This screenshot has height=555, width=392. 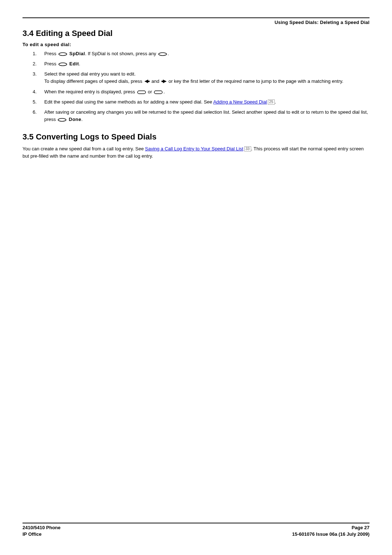 I want to click on step-1-label: SpDial, so click(x=77, y=54).